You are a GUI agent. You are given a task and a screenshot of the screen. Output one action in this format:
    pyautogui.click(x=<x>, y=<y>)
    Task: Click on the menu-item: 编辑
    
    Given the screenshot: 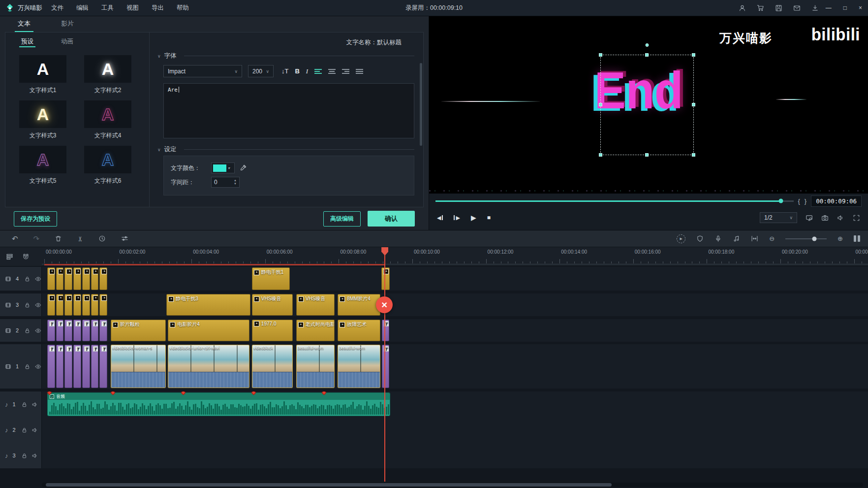 What is the action you would take?
    pyautogui.click(x=83, y=8)
    